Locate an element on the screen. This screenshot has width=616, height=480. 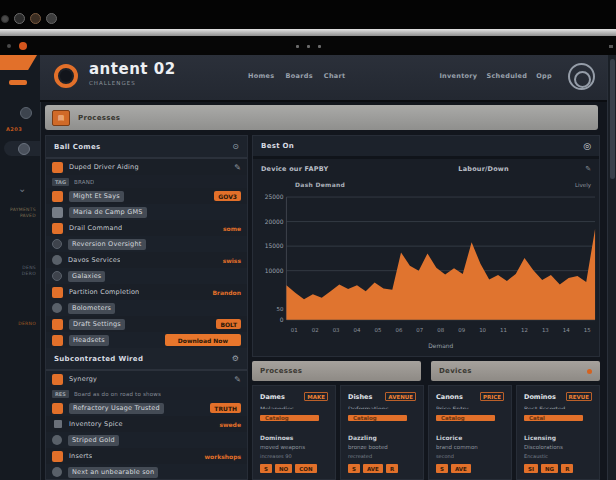
chevron-down-icon: ⌄ is located at coordinates (22, 188).